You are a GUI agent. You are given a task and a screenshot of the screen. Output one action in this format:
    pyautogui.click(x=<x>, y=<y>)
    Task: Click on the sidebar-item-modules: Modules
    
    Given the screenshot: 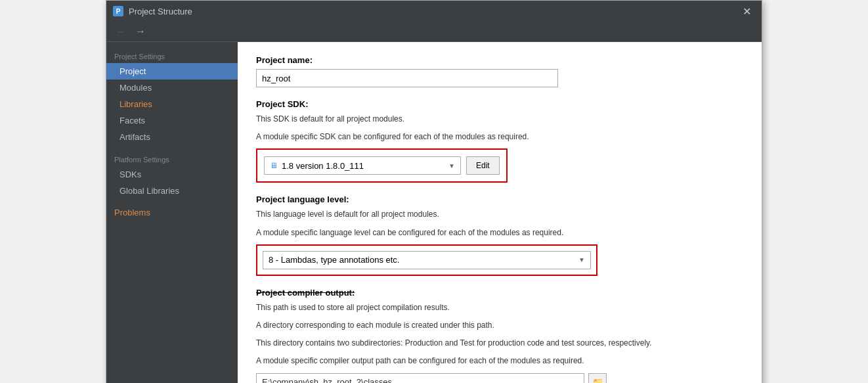 What is the action you would take?
    pyautogui.click(x=172, y=88)
    